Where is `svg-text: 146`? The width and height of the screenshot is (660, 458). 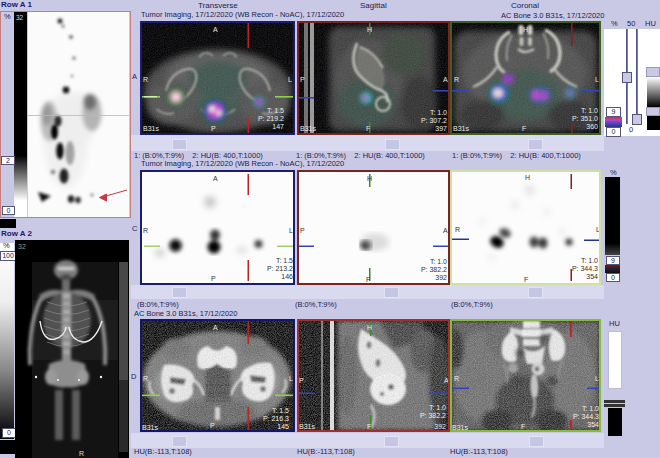 svg-text: 146 is located at coordinates (287, 276).